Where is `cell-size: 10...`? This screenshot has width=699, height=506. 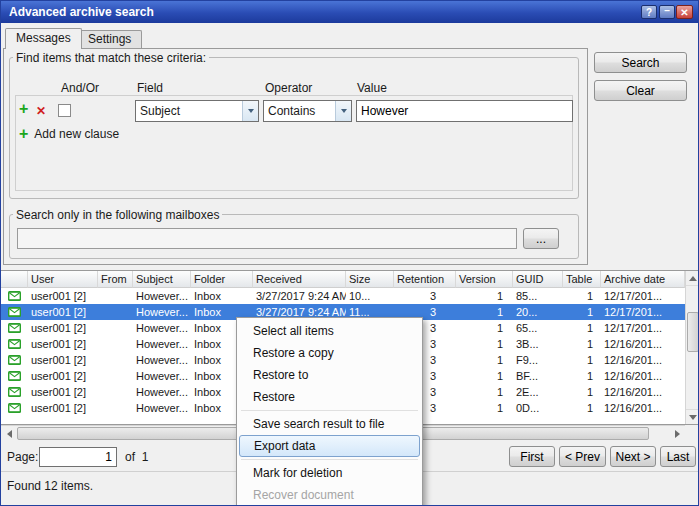 cell-size: 10... is located at coordinates (370, 296).